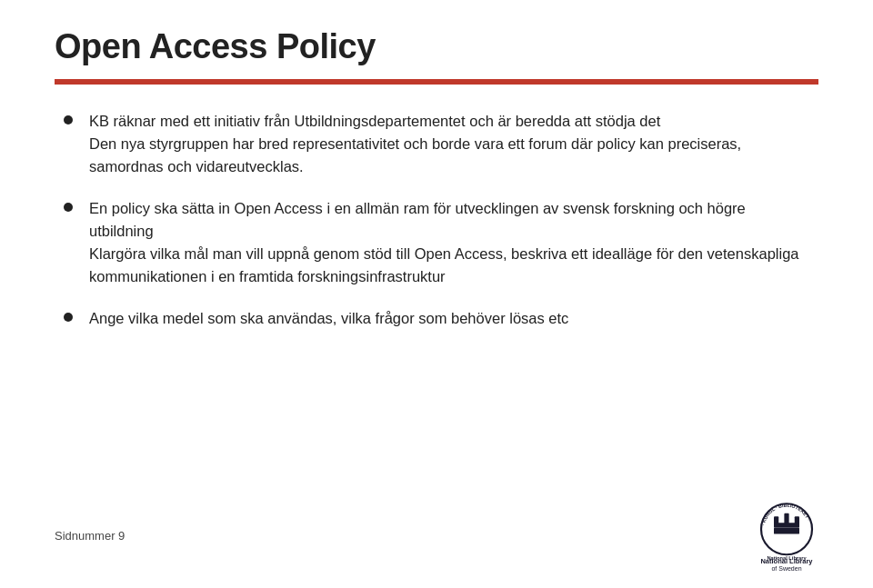 This screenshot has height=588, width=873. Describe the element at coordinates (786, 562) in the screenshot. I see `logo-text-line1: National Library` at that location.